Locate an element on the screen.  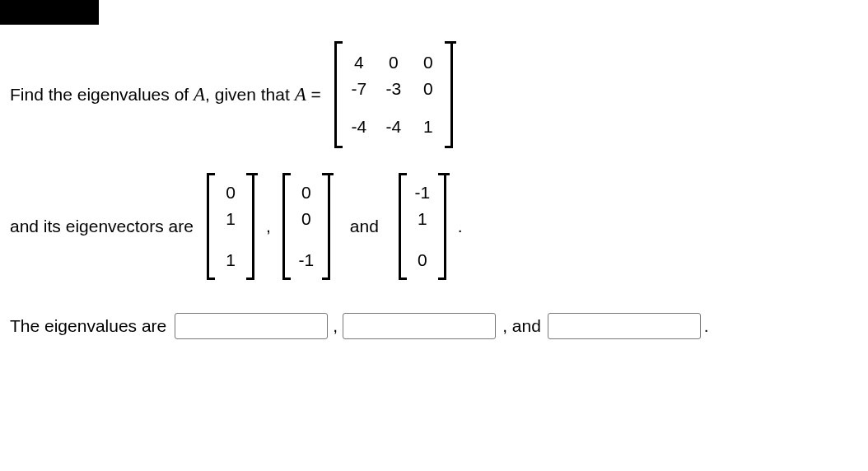
matA-r0c0: 4 is located at coordinates (359, 63).